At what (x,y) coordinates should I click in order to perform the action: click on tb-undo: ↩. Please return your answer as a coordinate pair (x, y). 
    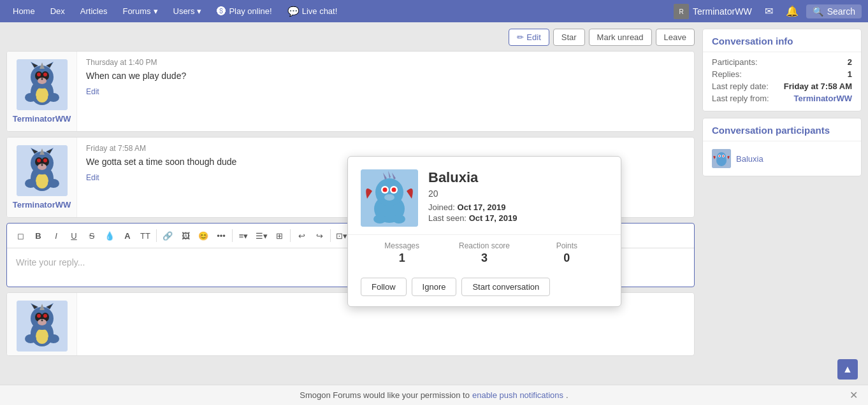
    Looking at the image, I should click on (301, 236).